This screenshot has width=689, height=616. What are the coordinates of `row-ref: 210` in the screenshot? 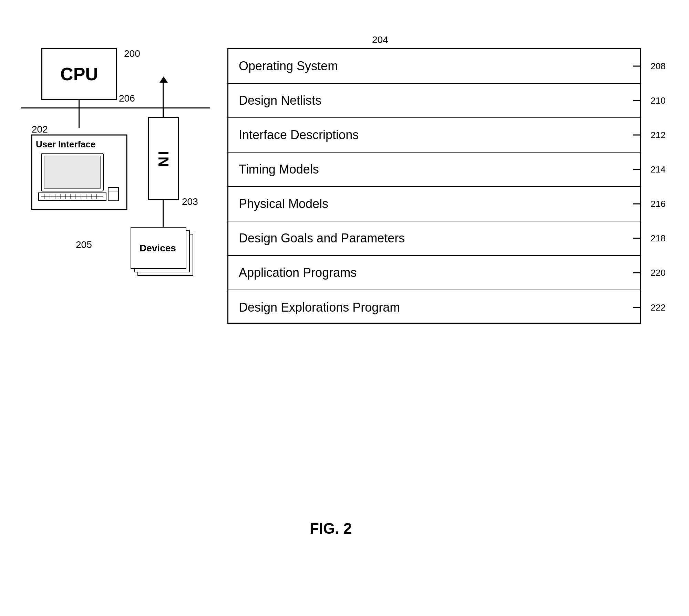 It's located at (658, 101).